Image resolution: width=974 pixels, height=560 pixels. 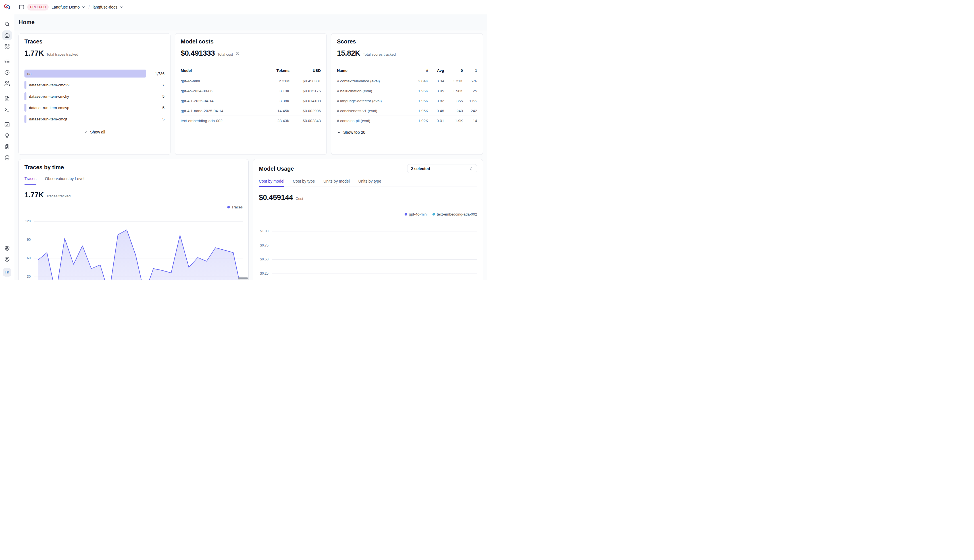 What do you see at coordinates (94, 74) in the screenshot?
I see `trace-list-item: qa1,736` at bounding box center [94, 74].